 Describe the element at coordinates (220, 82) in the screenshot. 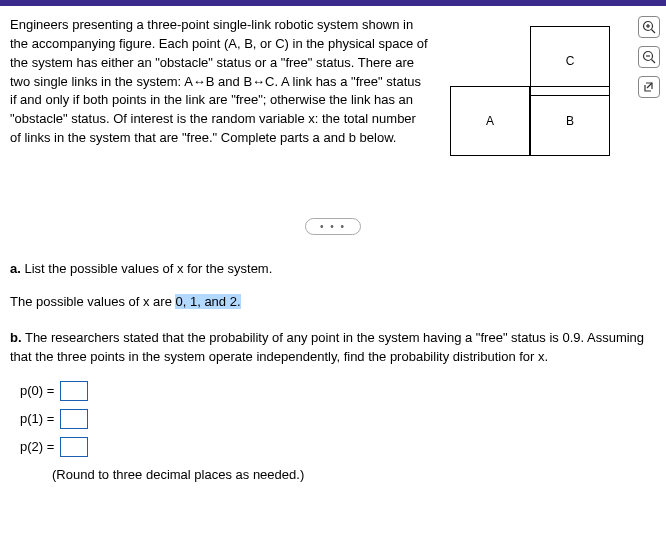

I see `problem-statement: Engineers presenting a three-point singl…` at that location.